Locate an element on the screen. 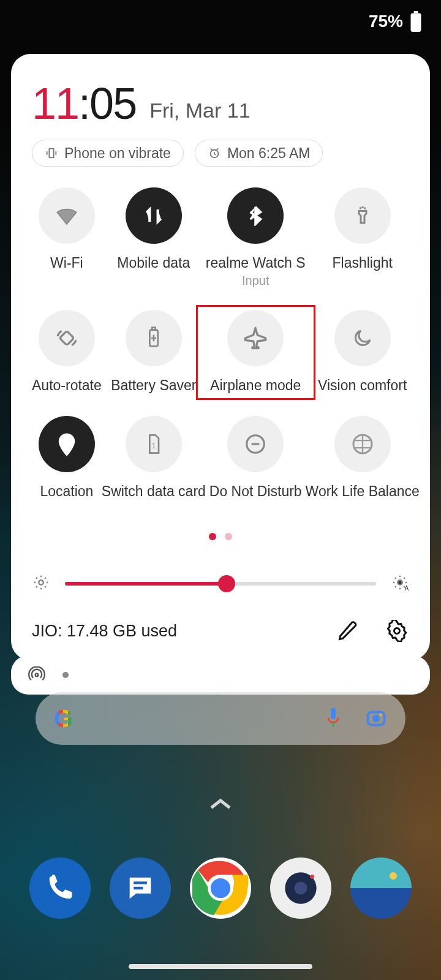 Image resolution: width=441 pixels, height=980 pixels. phone-icon is located at coordinates (60, 888).